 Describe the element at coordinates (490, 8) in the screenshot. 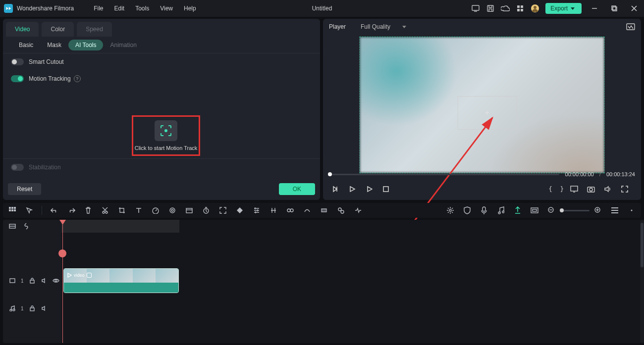

I see `save-icon` at that location.